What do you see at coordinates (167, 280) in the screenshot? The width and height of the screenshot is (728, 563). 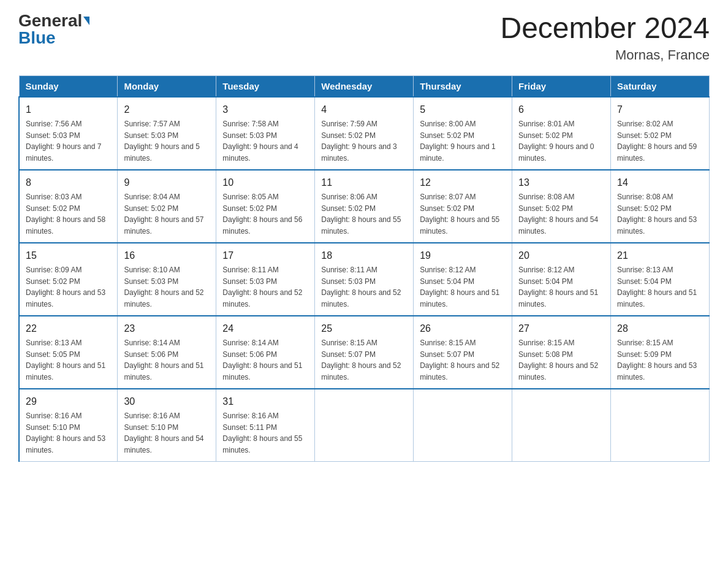 I see `calendar-cell: 16 Sunrise: 8:10 AMSunset: 5:03 PMDaylig…` at bounding box center [167, 280].